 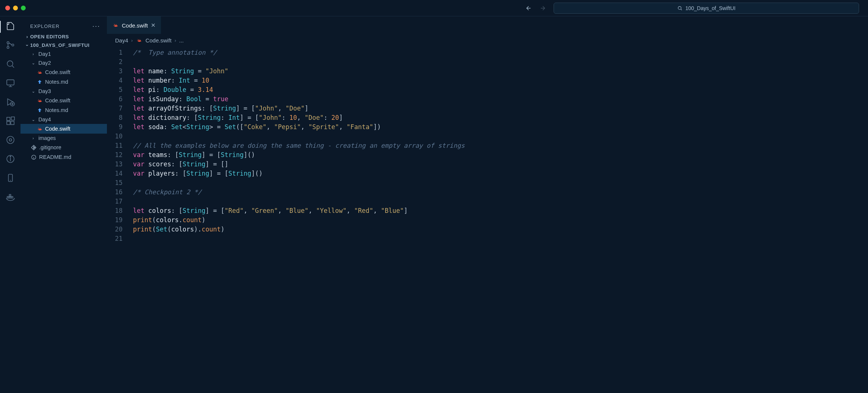 What do you see at coordinates (64, 25) in the screenshot?
I see `sidebar-header: EXPLORER ···` at bounding box center [64, 25].